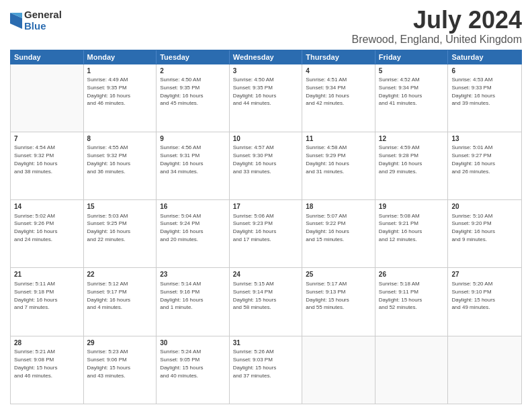  I want to click on day-cell-21: 21Sunrise: 5:11 AM Sunset: 9:18 PM Dayli…, so click(47, 302).